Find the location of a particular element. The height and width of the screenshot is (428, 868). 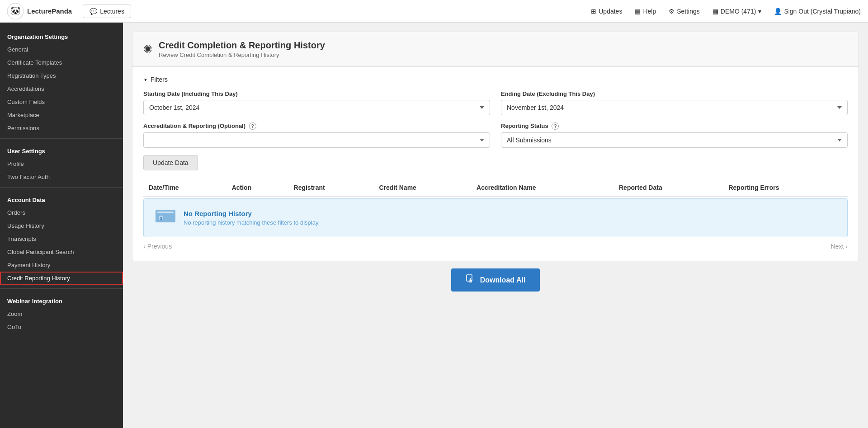

data-table: Date/Time Action Registrant Credit Name … is located at coordinates (495, 208).